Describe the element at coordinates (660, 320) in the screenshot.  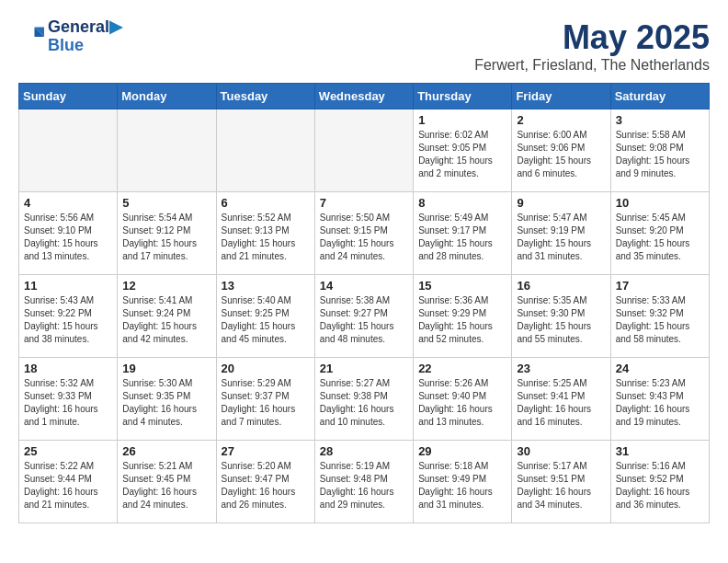
I see `day-info: Sunrise: 5:33 AM Sunset: 9:32 PM Dayligh…` at that location.